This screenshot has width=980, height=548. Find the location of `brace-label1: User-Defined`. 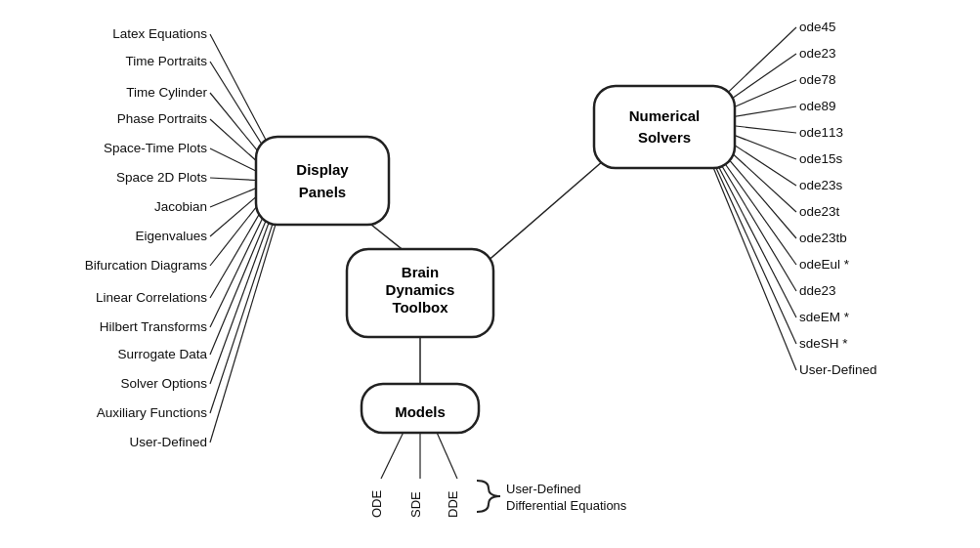

brace-label1: User-Defined is located at coordinates (543, 488).